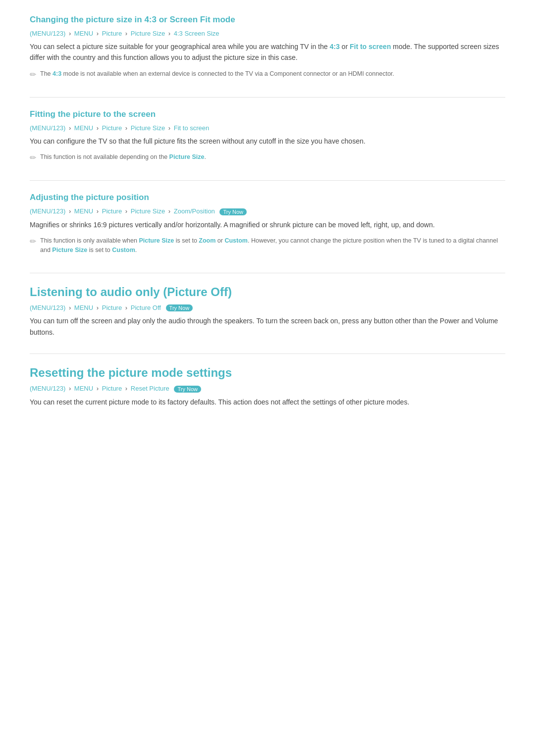 This screenshot has height=756, width=535. I want to click on note-fitting-picture: ✏ This function is not available dependi…, so click(268, 157).